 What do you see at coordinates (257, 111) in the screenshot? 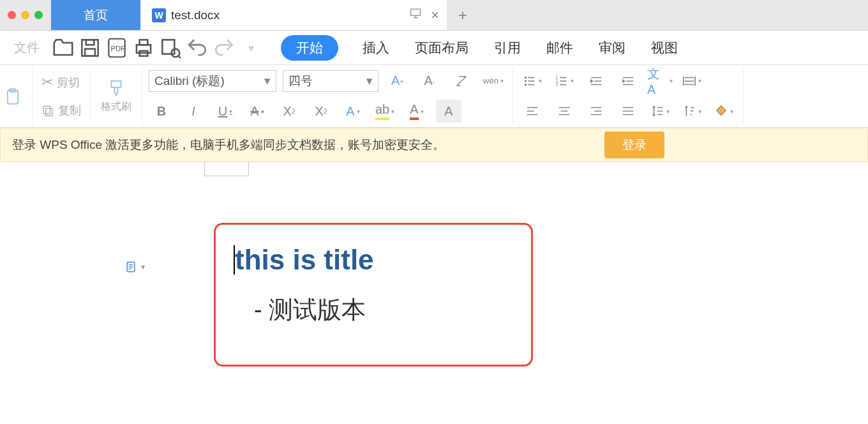
I see `strikethrough-button: A` at bounding box center [257, 111].